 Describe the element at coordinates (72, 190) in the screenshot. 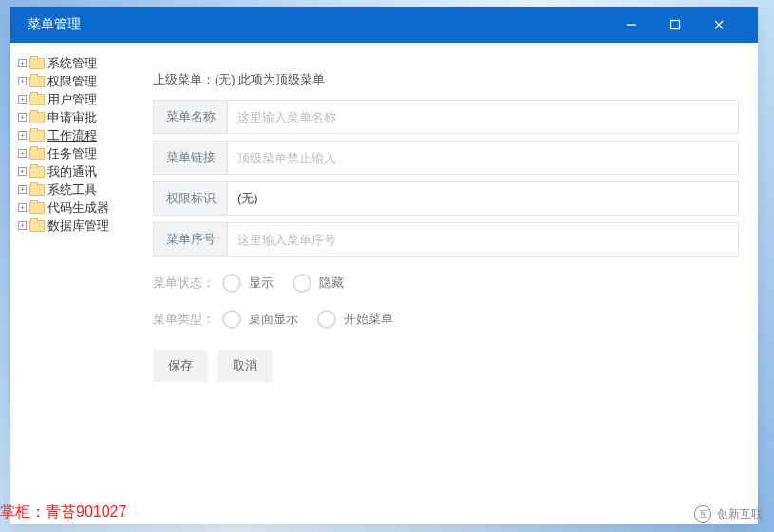

I see `tree-item-label: 系统工具` at that location.